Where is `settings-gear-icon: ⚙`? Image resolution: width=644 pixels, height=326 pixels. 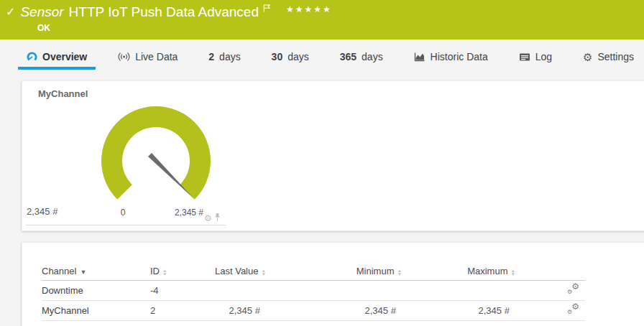 settings-gear-icon: ⚙ is located at coordinates (588, 57).